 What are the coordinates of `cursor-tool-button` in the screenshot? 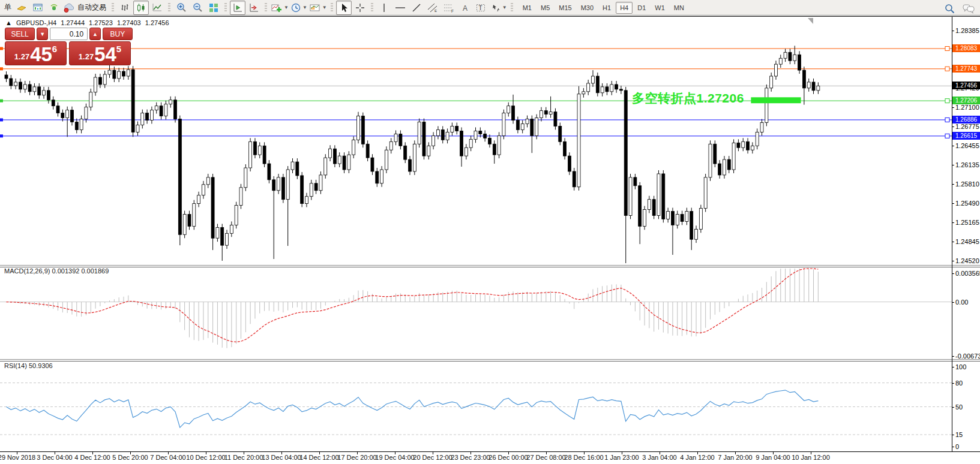 It's located at (344, 8).